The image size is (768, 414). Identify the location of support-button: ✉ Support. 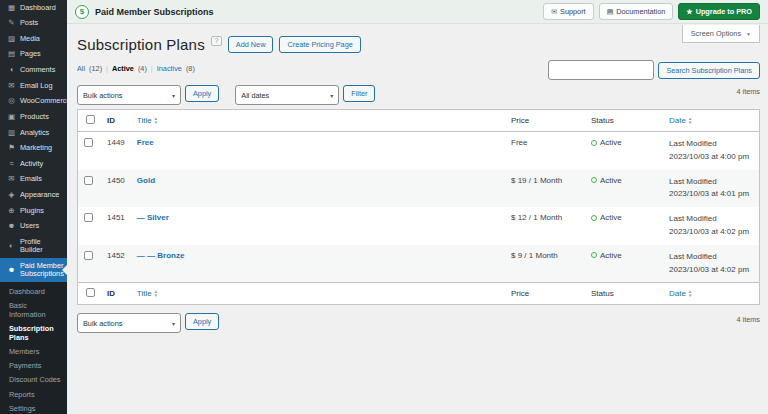
(568, 12).